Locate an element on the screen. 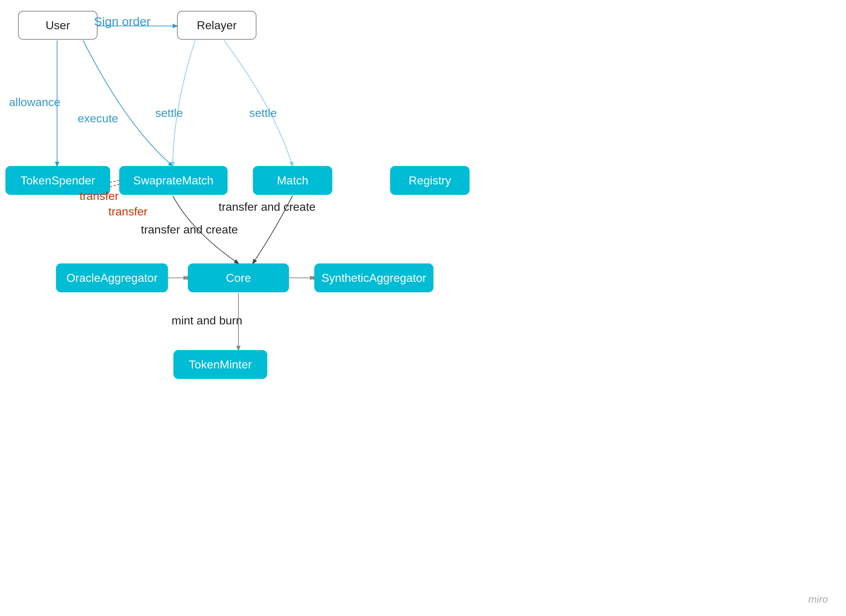 The image size is (846, 616). node-registry: Registry is located at coordinates (430, 180).